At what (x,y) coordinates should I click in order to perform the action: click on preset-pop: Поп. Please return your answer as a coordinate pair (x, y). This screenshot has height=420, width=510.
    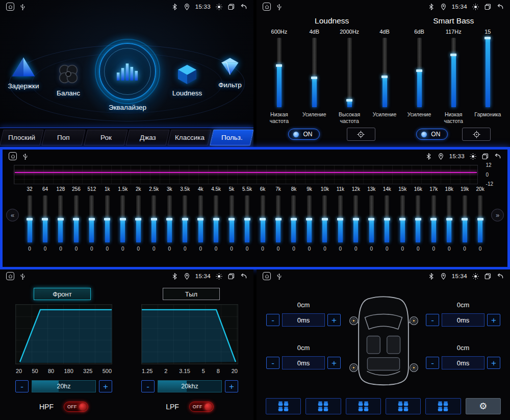
    Looking at the image, I should click on (64, 138).